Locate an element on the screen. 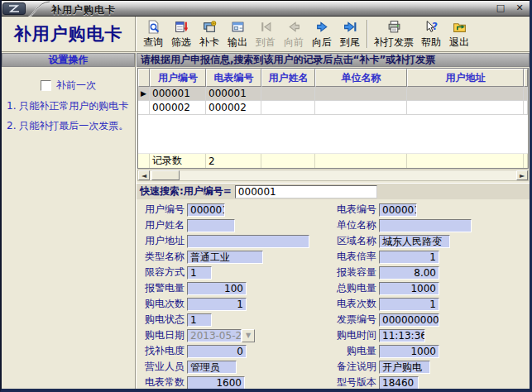 The width and height of the screenshot is (532, 392). help-button: ? 帮助 is located at coordinates (431, 34).